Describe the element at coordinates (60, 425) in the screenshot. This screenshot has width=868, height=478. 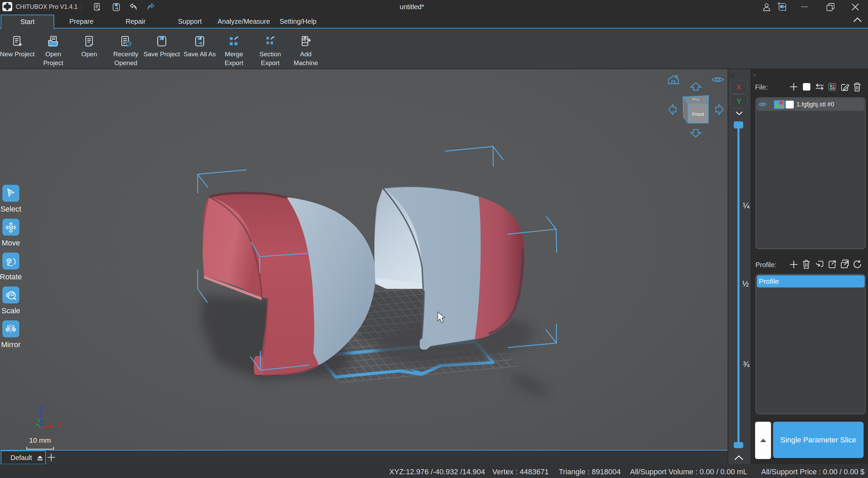
I see `svg-text: X` at that location.